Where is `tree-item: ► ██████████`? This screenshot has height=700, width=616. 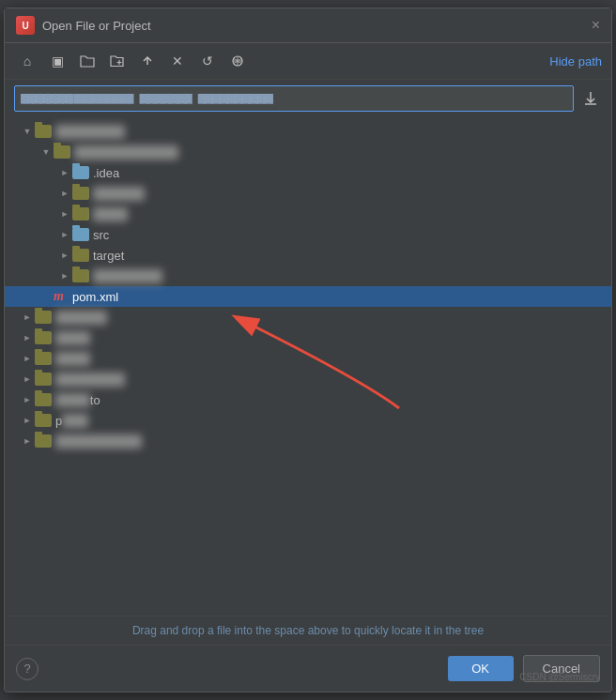
tree-item: ► ██████████ is located at coordinates (308, 441).